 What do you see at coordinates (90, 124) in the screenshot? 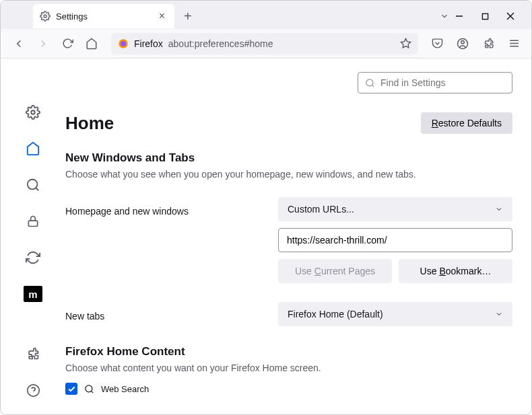
I see `page-title: Home` at bounding box center [90, 124].